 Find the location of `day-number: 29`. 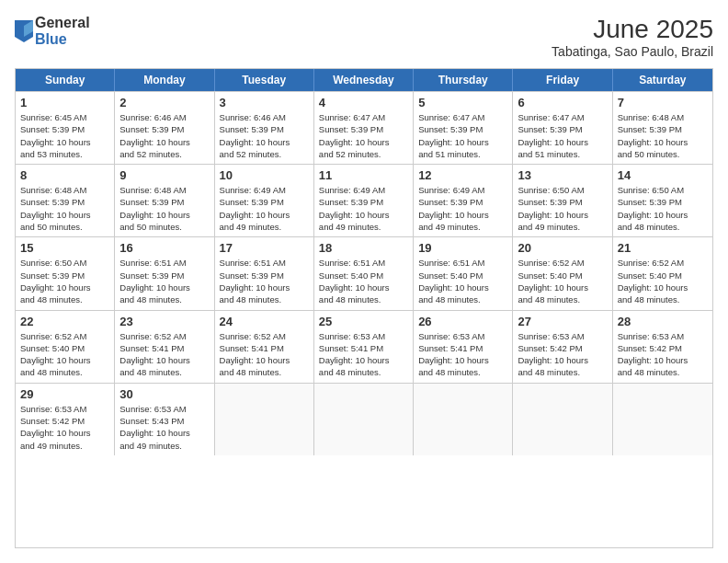

day-number: 29 is located at coordinates (64, 394).